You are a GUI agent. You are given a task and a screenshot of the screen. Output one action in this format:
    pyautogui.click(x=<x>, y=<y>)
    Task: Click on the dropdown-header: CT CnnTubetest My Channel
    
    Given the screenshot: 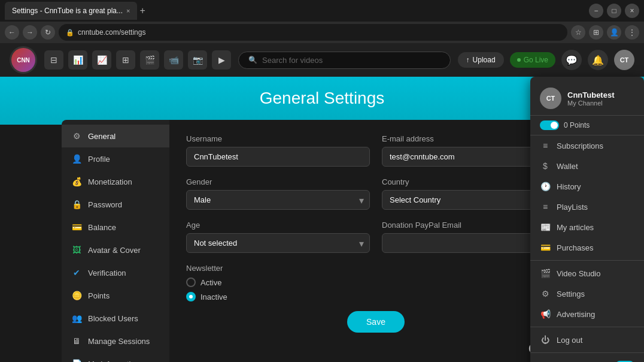 What is the action you would take?
    pyautogui.click(x=587, y=98)
    